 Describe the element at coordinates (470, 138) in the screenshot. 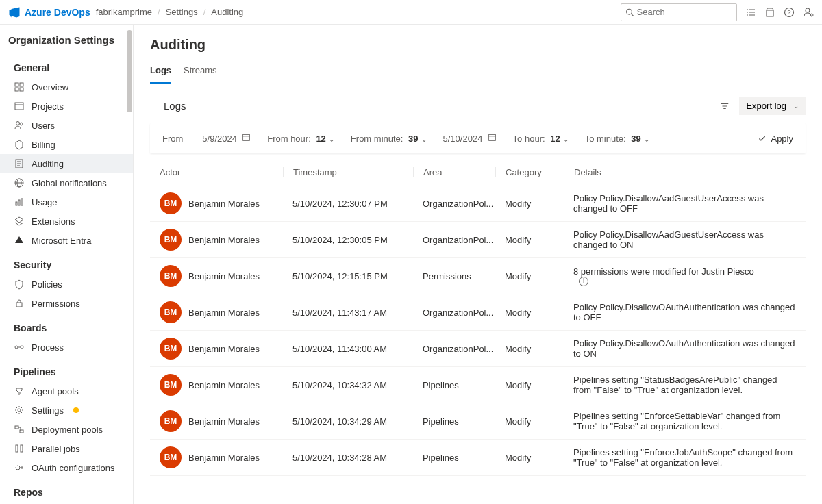

I see `to-date-picker: 5/10/2024` at that location.